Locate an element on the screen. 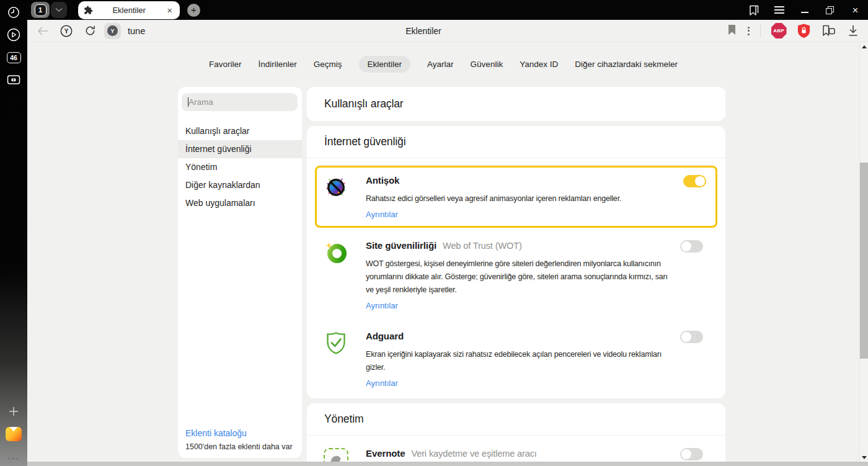 Image resolution: width=868 pixels, height=466 pixels. tab-counter-button: 1 is located at coordinates (40, 10).